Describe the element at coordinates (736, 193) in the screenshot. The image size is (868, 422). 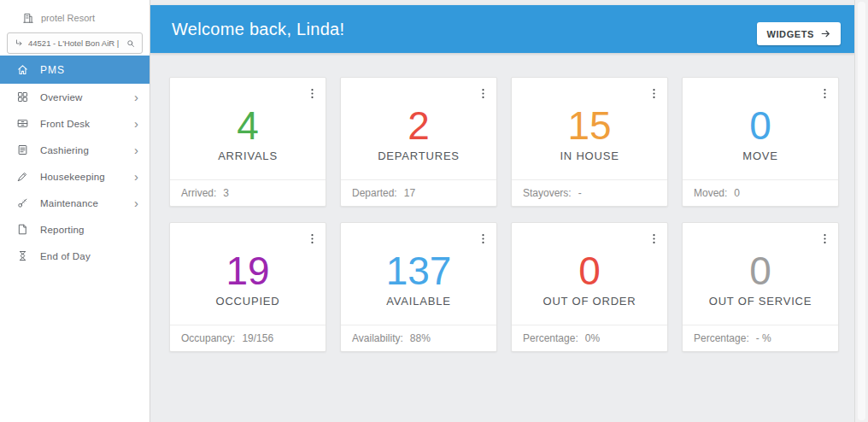
I see `footer-value: 0` at that location.